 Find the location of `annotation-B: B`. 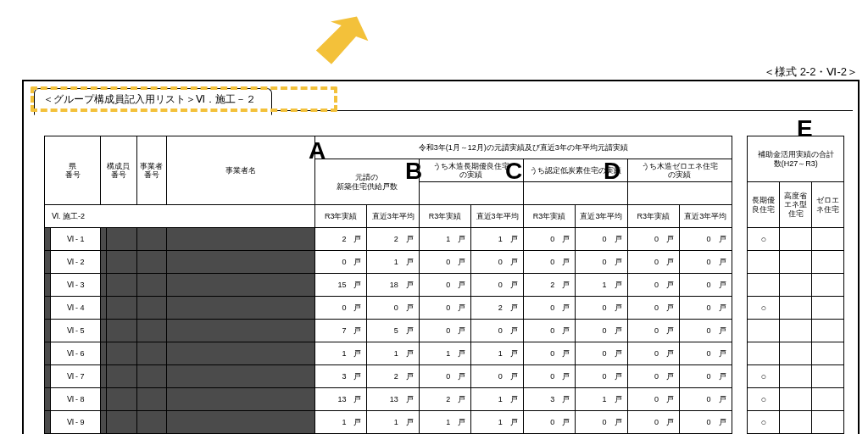

annotation-B: B is located at coordinates (414, 171).